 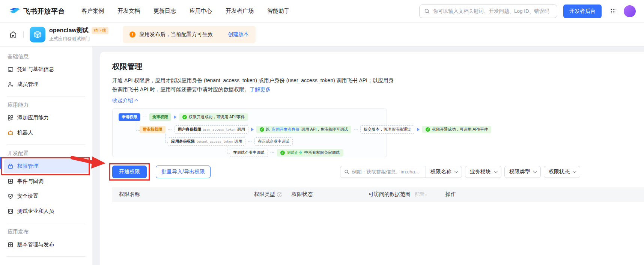 I want to click on chevron-up-icon, so click(x=136, y=101).